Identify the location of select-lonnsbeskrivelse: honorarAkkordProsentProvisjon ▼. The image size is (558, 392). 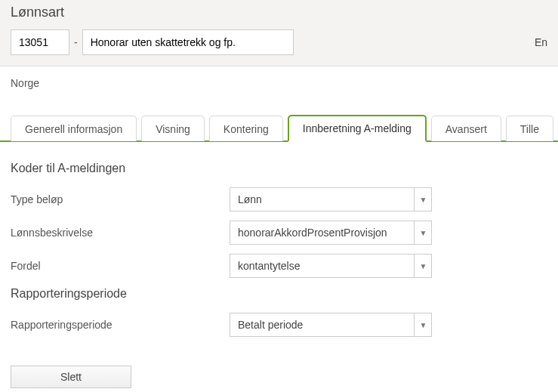
(331, 233).